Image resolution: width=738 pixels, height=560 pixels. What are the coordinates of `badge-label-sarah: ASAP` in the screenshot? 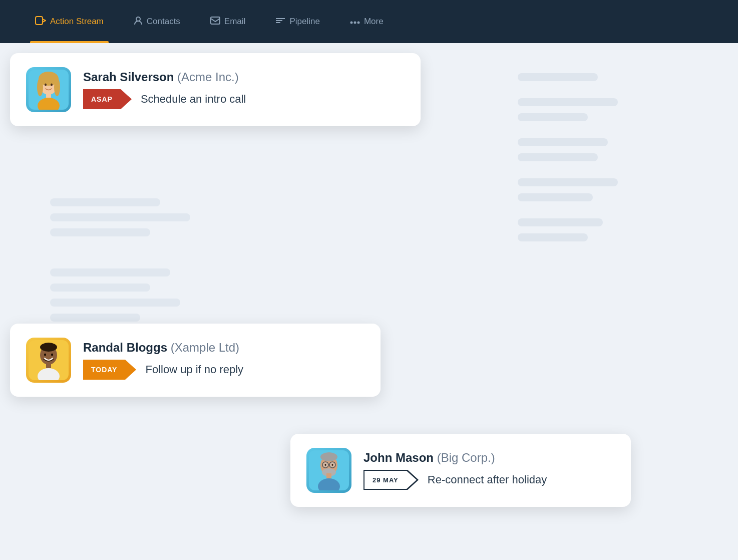 It's located at (102, 99).